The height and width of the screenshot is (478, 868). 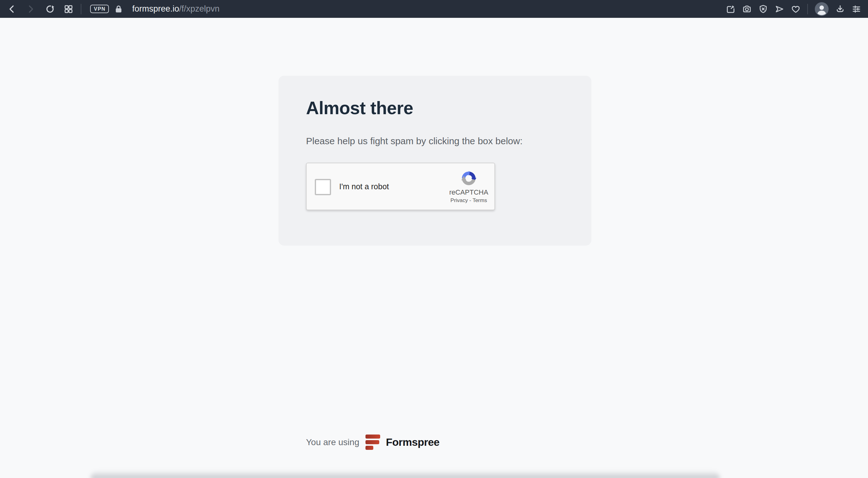 What do you see at coordinates (731, 9) in the screenshot?
I see `pin-icon` at bounding box center [731, 9].